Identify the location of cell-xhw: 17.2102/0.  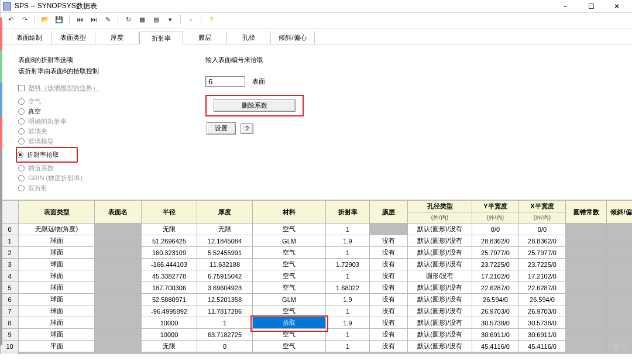
(542, 276).